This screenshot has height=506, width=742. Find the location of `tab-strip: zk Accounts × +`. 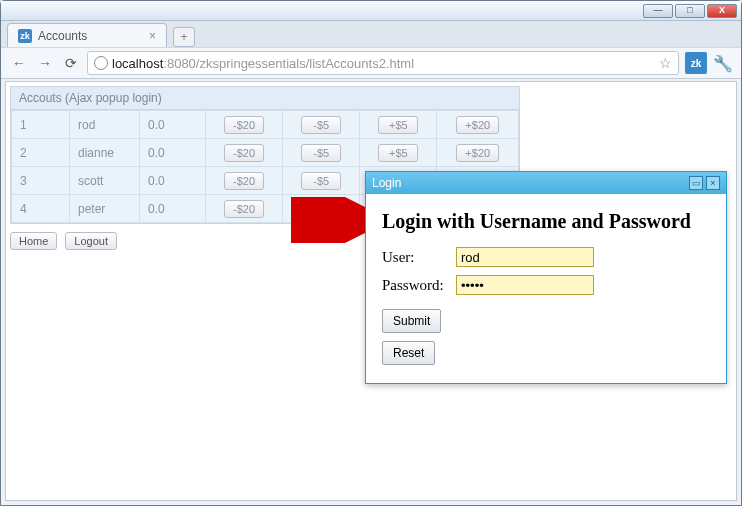

tab-strip: zk Accounts × + is located at coordinates (371, 34).